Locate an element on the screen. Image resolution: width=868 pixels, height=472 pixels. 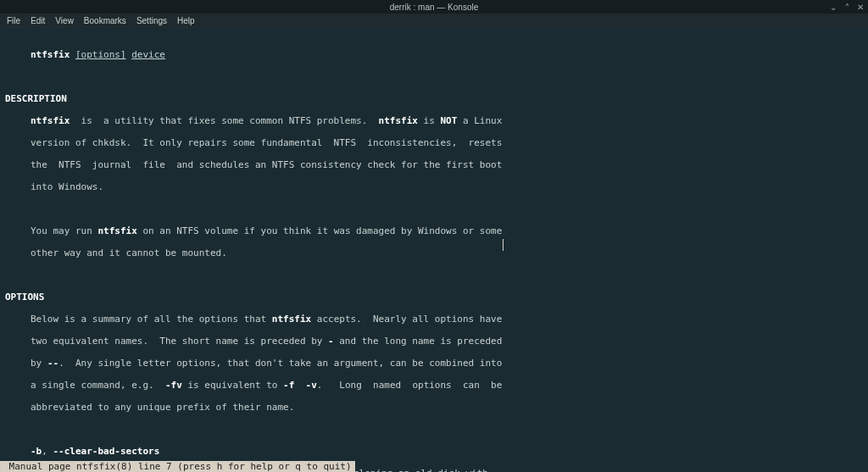
opt-b-flag: -b is located at coordinates (36, 451).